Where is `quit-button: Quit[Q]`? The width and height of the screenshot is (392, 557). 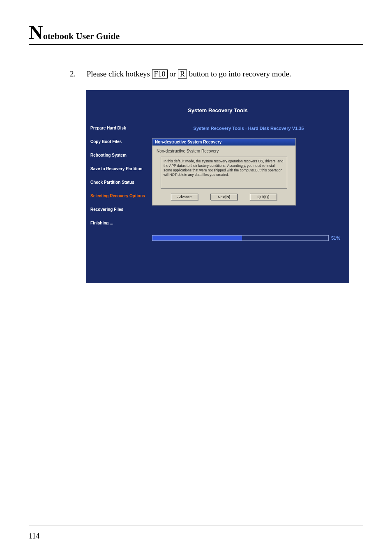
quit-button: Quit[Q] is located at coordinates (263, 197).